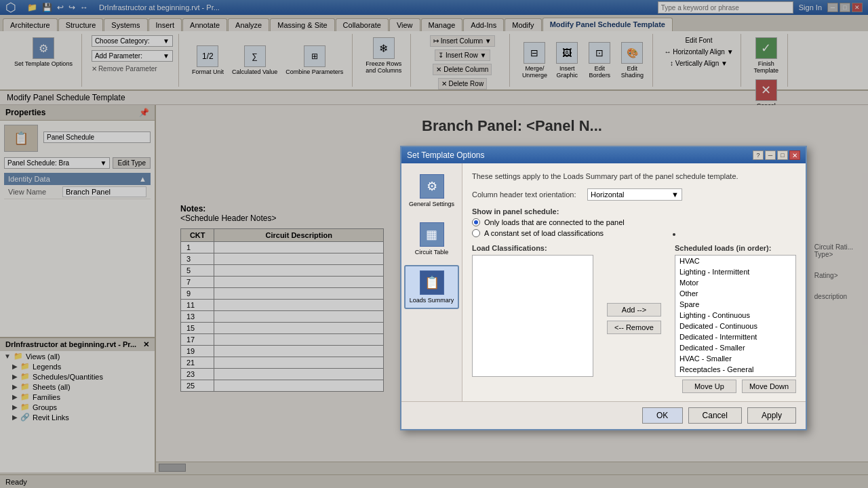 The image size is (868, 488). What do you see at coordinates (555, 222) in the screenshot?
I see `radio-label-1: Only loads that are connected to the pan…` at bounding box center [555, 222].